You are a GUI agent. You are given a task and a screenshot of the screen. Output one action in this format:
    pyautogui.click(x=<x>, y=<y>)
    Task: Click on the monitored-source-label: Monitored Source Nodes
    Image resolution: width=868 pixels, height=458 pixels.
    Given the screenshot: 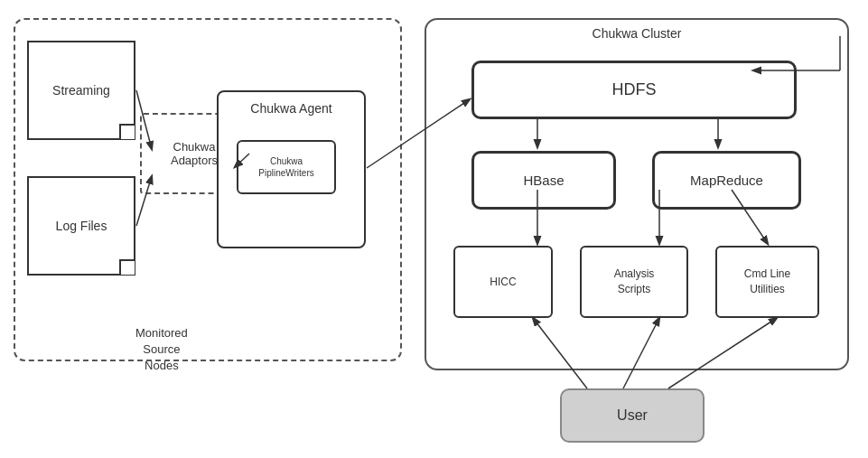 What is the action you would take?
    pyautogui.click(x=162, y=351)
    